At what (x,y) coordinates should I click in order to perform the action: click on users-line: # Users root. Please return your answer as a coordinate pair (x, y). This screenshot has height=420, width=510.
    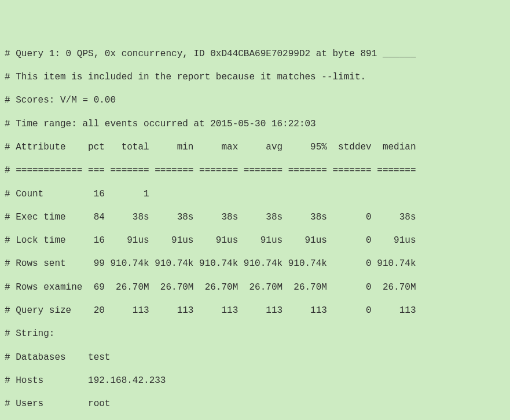
    Looking at the image, I should click on (255, 404).